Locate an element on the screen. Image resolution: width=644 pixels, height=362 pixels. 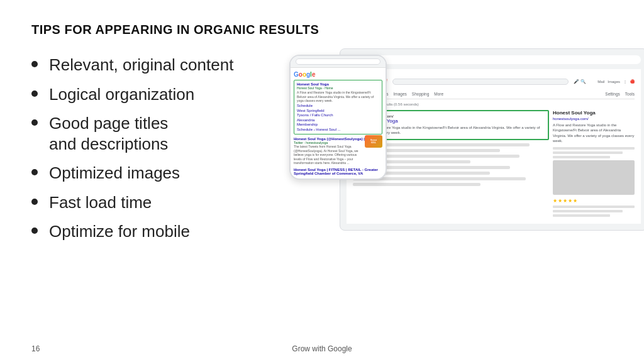
list-item: Relevant, original content is located at coordinates (151, 65).